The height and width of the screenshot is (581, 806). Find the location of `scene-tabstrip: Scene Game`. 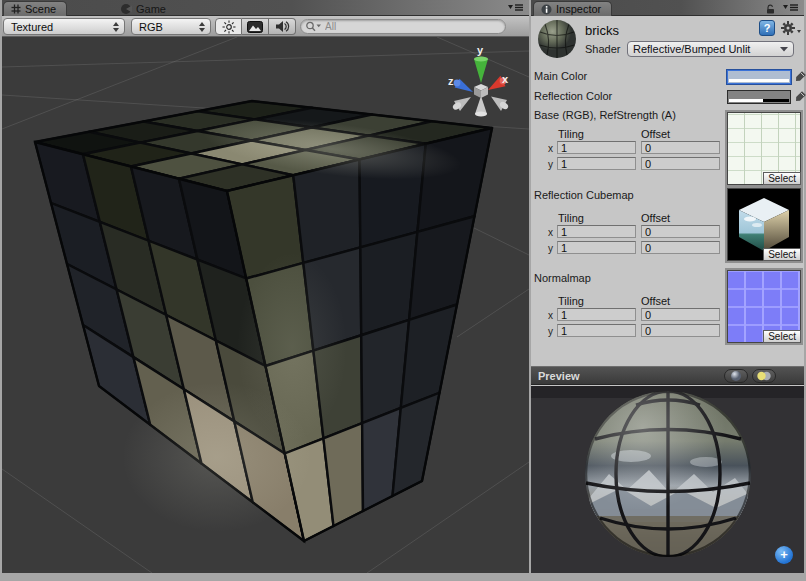

scene-tabstrip: Scene Game is located at coordinates (266, 8).